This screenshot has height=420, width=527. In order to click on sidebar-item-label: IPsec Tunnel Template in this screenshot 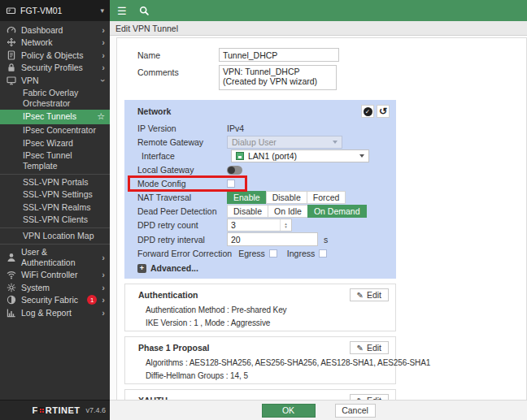, I will do `click(63, 161)`.